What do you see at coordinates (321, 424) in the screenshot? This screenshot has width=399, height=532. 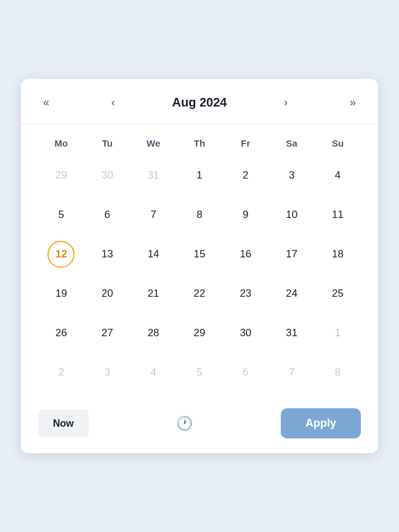 I see `apply-button: Apply` at bounding box center [321, 424].